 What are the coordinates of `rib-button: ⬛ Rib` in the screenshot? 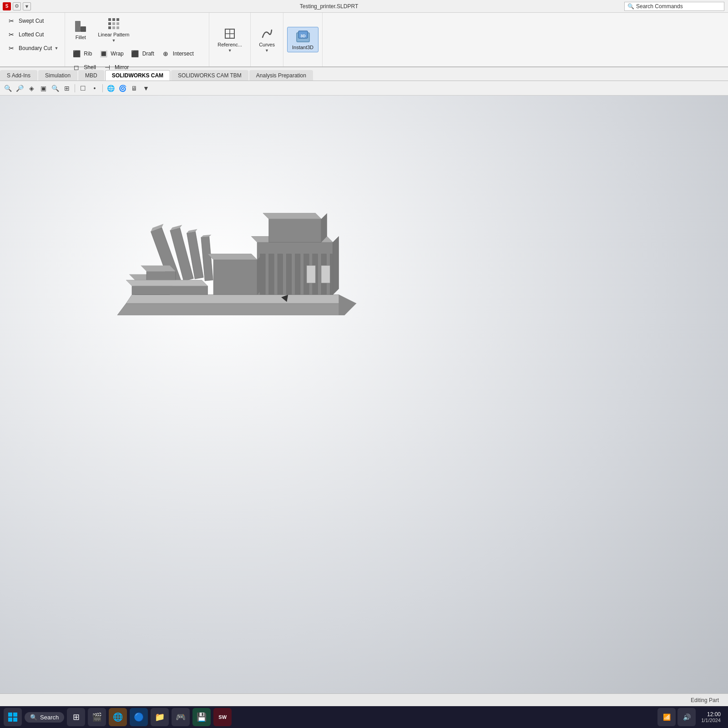 It's located at (82, 54).